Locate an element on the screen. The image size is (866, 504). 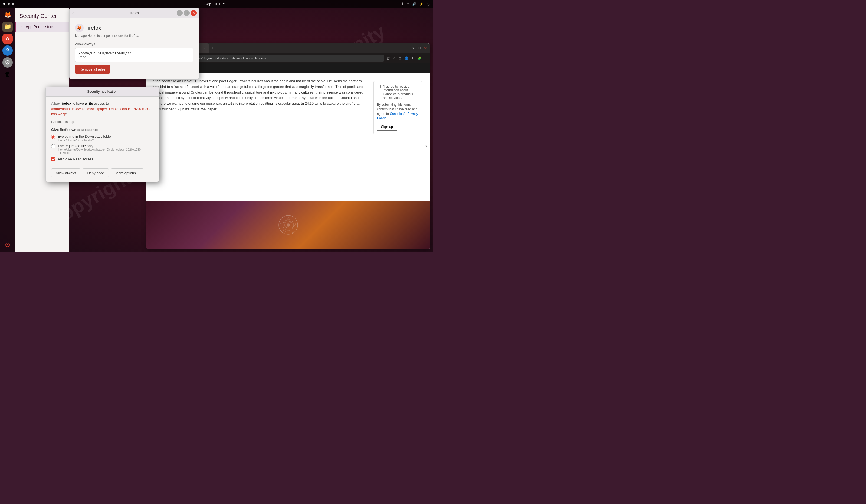
radio-file-text: The requested file only is located at coordinates (106, 146).